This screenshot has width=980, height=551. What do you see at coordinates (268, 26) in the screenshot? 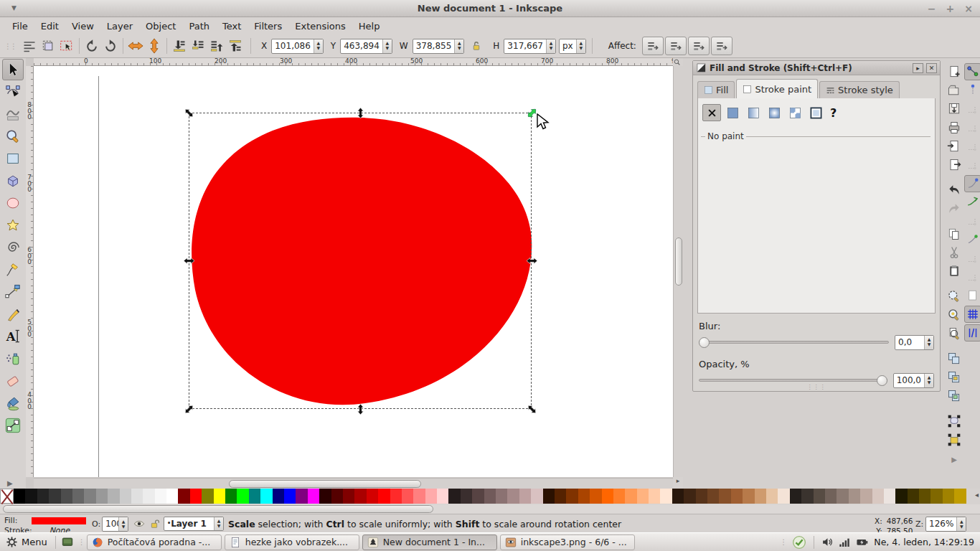
I see `menu-filters: Filters` at bounding box center [268, 26].